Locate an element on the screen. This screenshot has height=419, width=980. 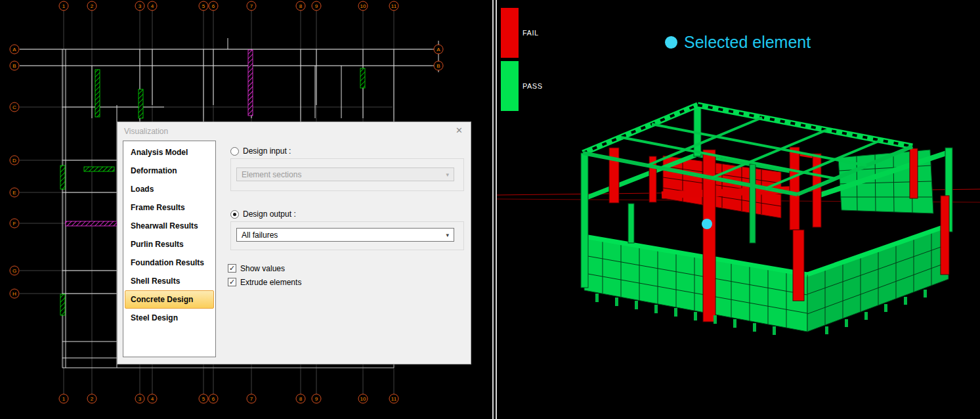
legend-label: PASS is located at coordinates (533, 86).